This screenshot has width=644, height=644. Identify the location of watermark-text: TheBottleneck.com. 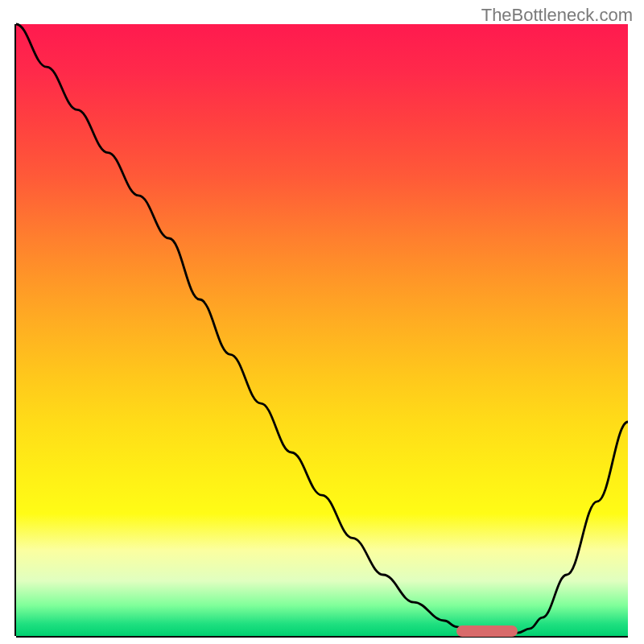
(557, 15).